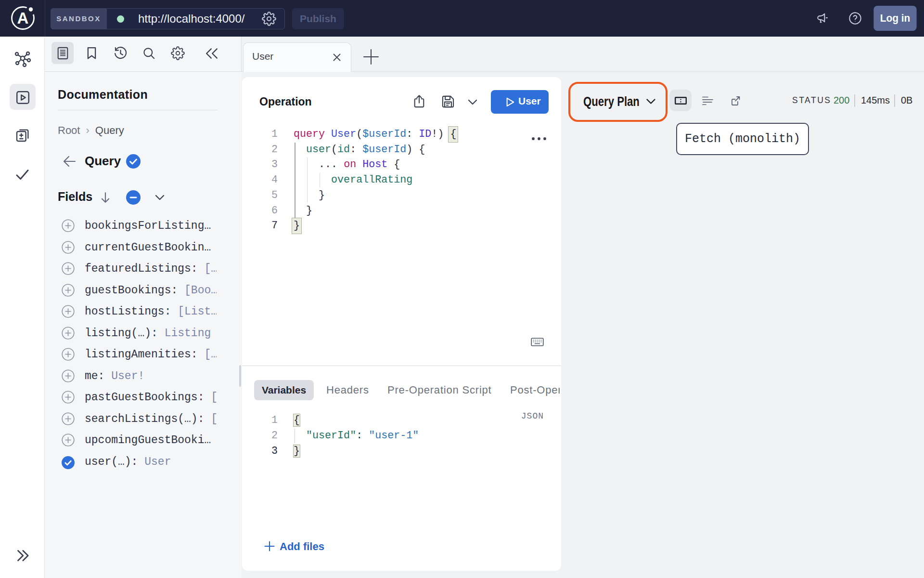  Describe the element at coordinates (23, 18) in the screenshot. I see `svg-text: A` at that location.